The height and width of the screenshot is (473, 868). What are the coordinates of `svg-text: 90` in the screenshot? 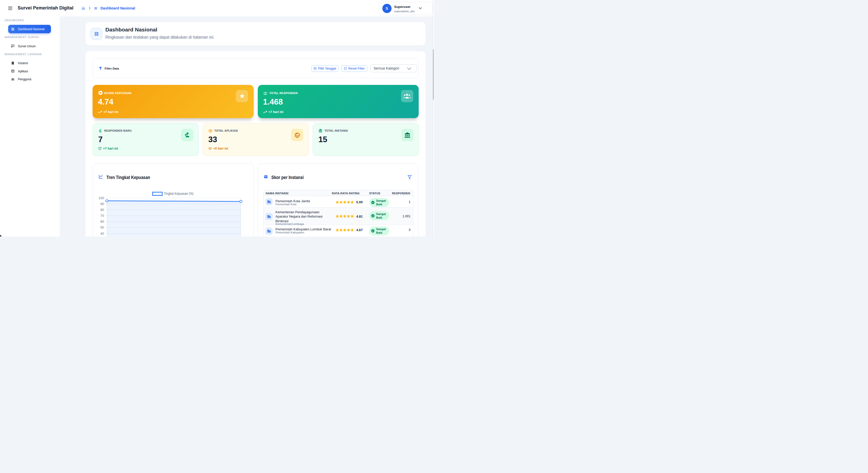 It's located at (102, 204).